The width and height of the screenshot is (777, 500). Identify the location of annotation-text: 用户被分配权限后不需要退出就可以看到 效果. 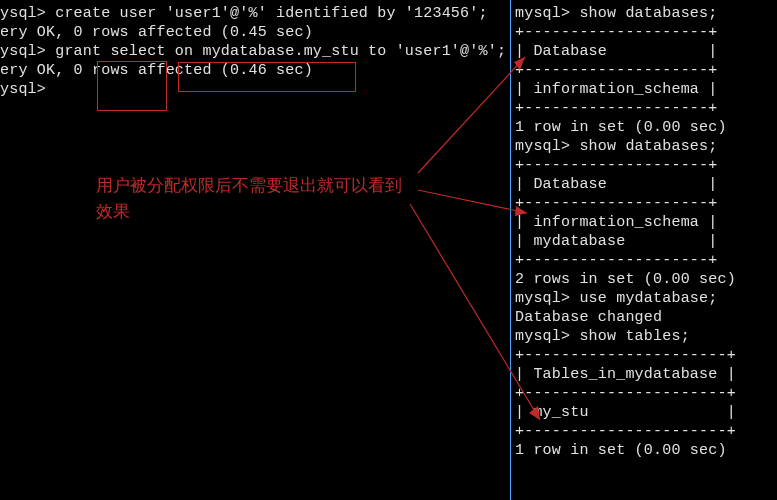
(249, 199).